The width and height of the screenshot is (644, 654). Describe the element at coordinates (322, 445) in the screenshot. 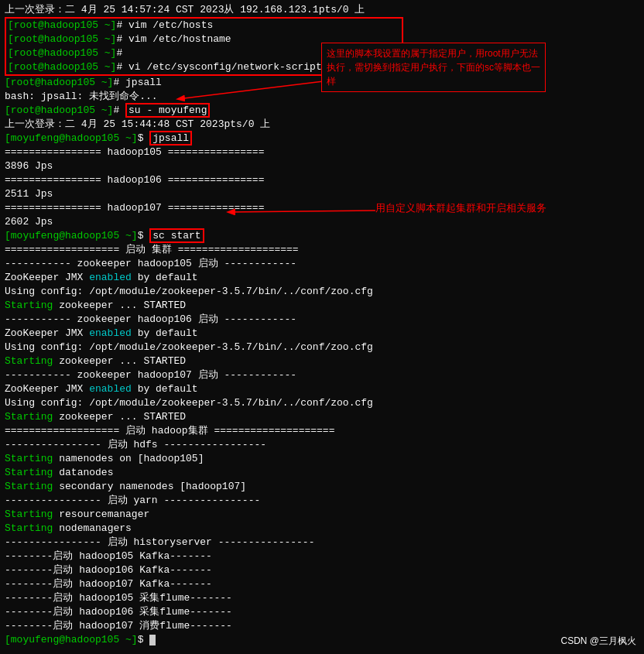

I see `line-37: ---------------- 启动 hdfs ---------------…` at that location.